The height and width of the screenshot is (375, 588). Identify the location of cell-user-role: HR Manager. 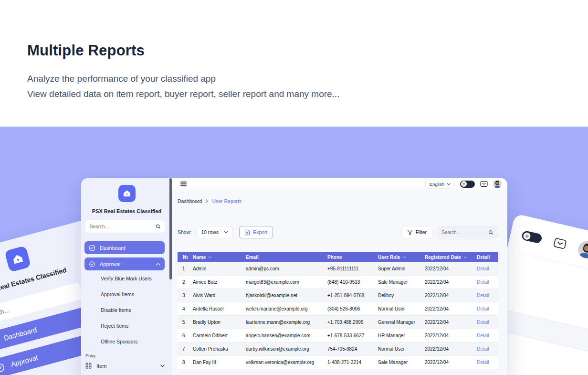
(397, 335).